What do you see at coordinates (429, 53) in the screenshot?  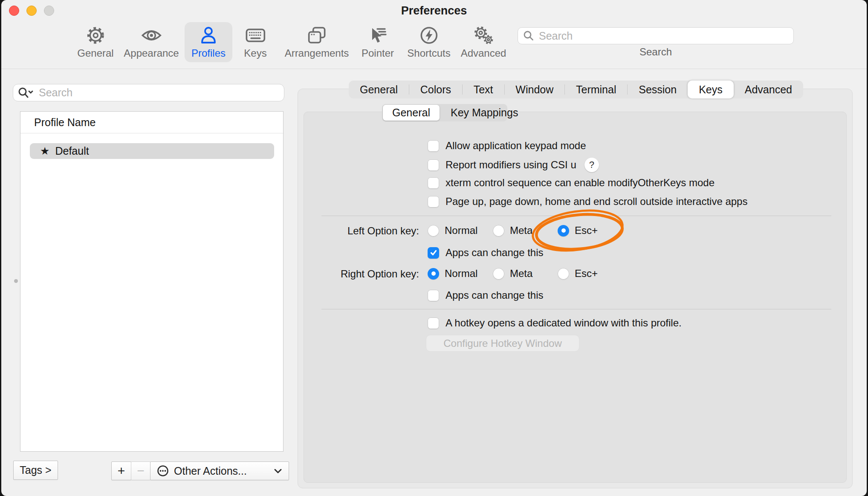 I see `toolbar-item-label: Shortcuts` at bounding box center [429, 53].